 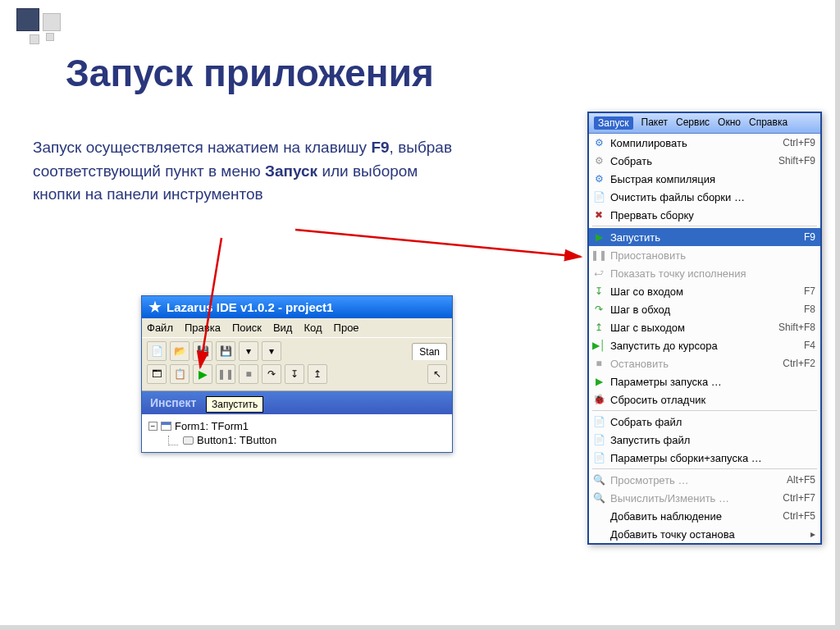 I want to click on step-into-button: ↧, so click(x=294, y=374).